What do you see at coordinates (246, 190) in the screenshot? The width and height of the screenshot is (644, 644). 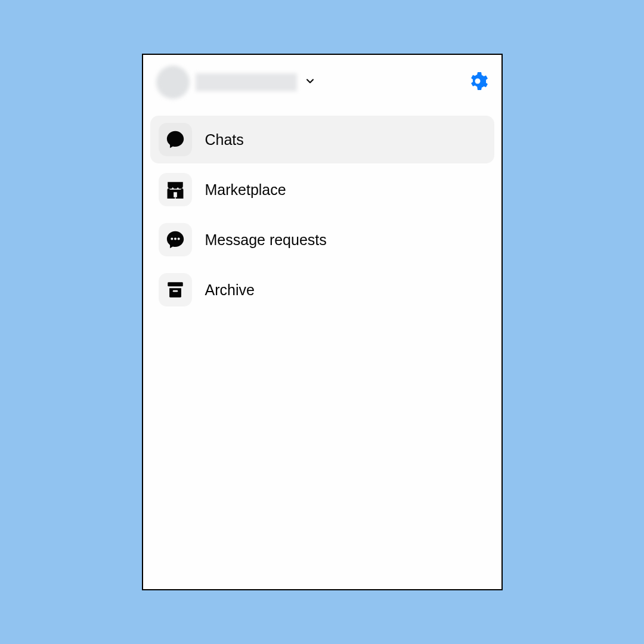 I see `menu-item-label: Marketplace` at bounding box center [246, 190].